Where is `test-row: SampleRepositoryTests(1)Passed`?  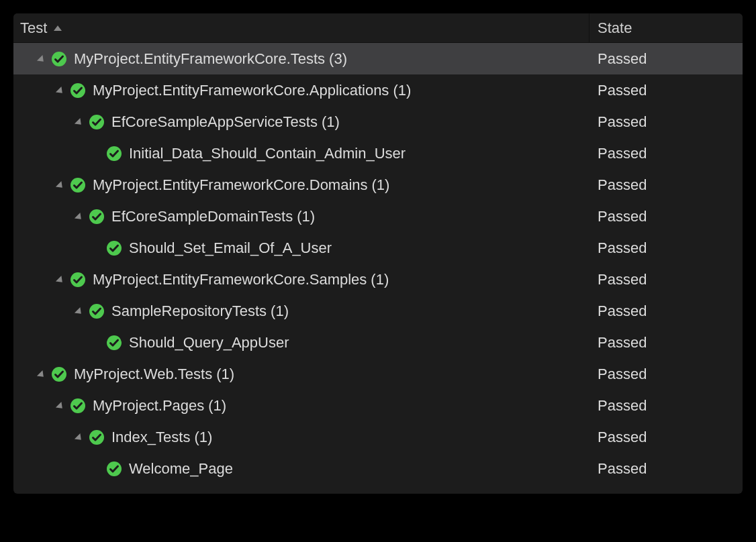
test-row: SampleRepositoryTests(1)Passed is located at coordinates (378, 311).